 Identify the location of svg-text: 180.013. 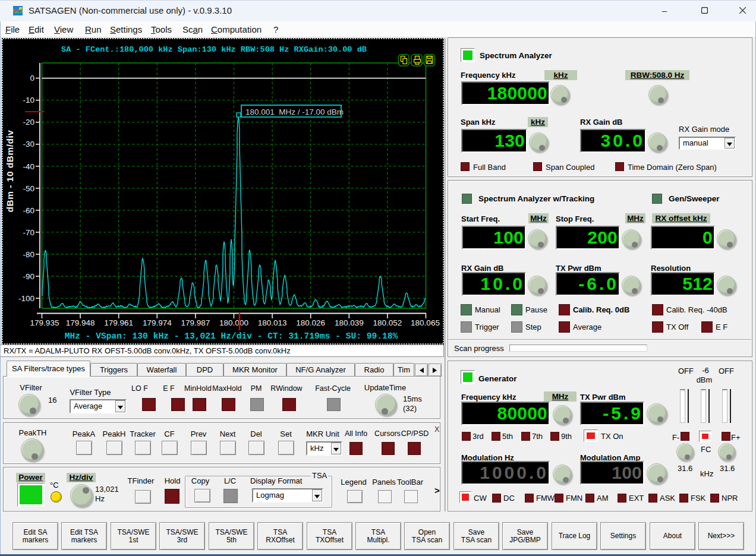
(272, 323).